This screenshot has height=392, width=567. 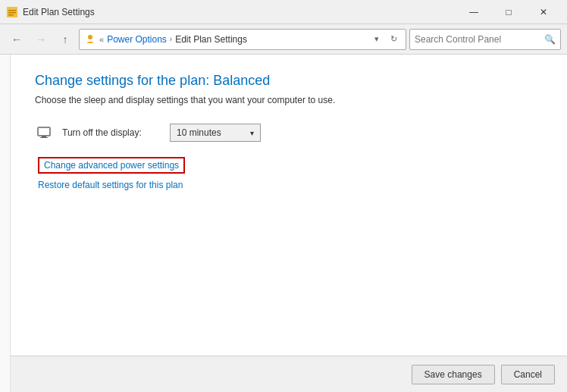 I want to click on restore-defaults-link: Restore default settings for this plan, so click(x=290, y=185).